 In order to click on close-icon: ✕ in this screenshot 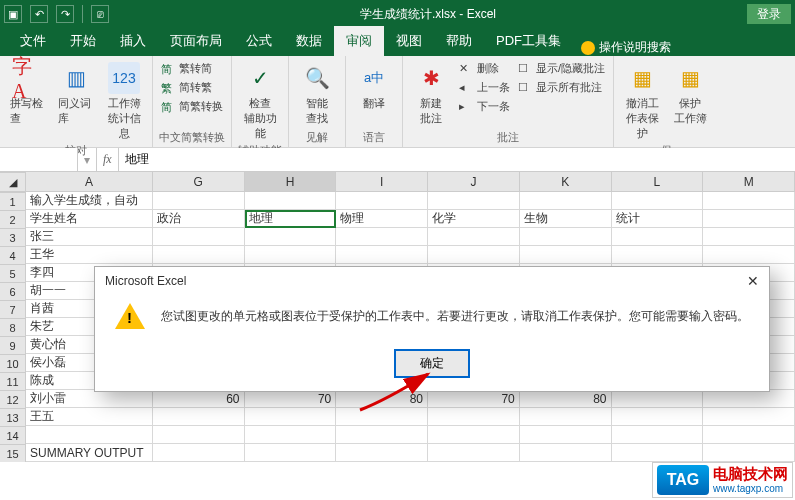, I will do `click(753, 281)`.